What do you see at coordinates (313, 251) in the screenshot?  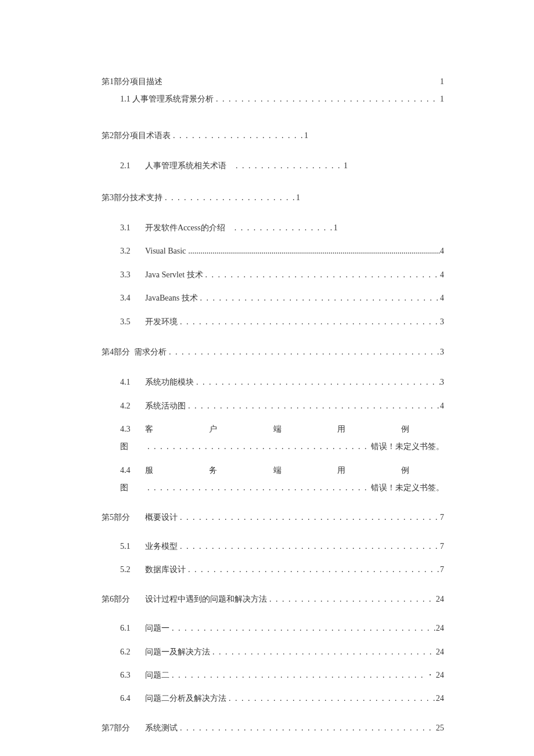 I see `toc-leader: ........................................…` at bounding box center [313, 251].